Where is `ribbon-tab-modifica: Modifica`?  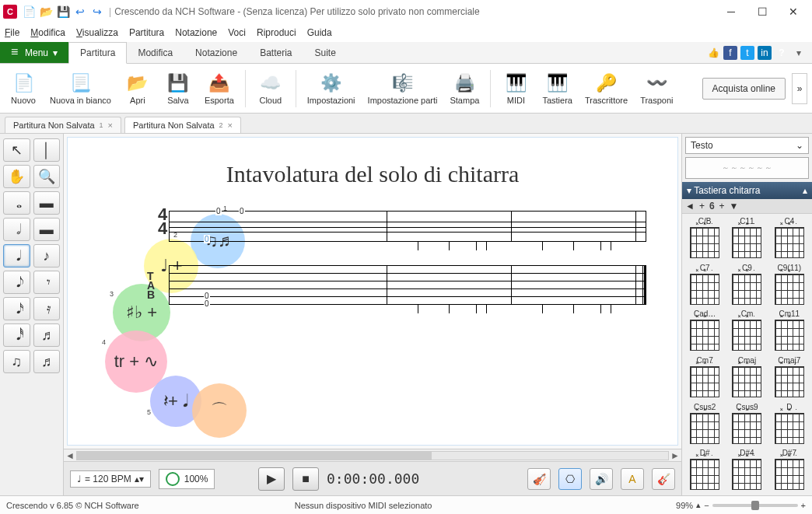
ribbon-tab-modifica: Modifica is located at coordinates (156, 53).